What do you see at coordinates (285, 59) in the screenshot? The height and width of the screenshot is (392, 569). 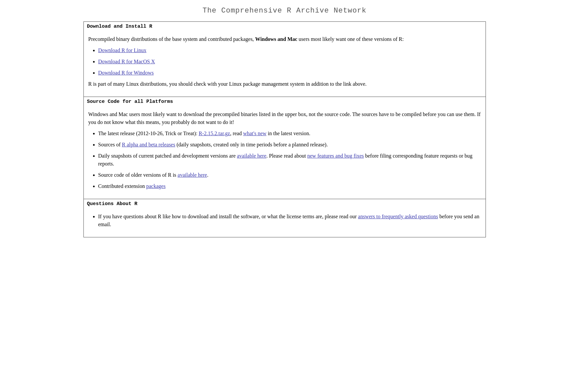 I see `download-install-section: Download and Install R Precompiled binar…` at bounding box center [285, 59].